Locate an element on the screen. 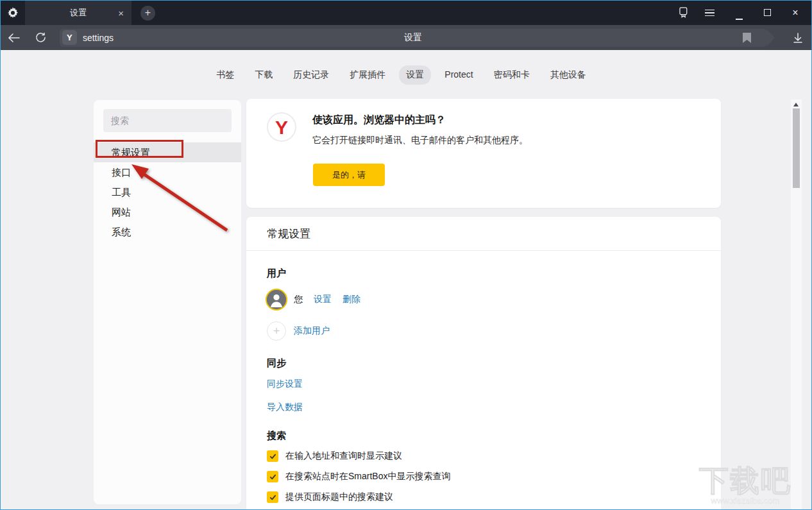 This screenshot has width=812, height=510. toolbar: Y settings 设置 is located at coordinates (406, 37).